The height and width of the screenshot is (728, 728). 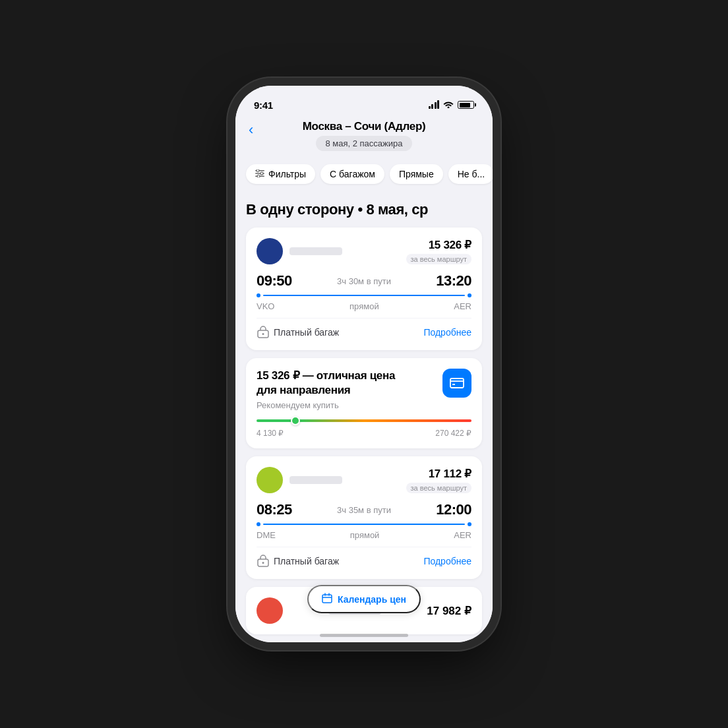 I want to click on home-indicator, so click(x=364, y=636).